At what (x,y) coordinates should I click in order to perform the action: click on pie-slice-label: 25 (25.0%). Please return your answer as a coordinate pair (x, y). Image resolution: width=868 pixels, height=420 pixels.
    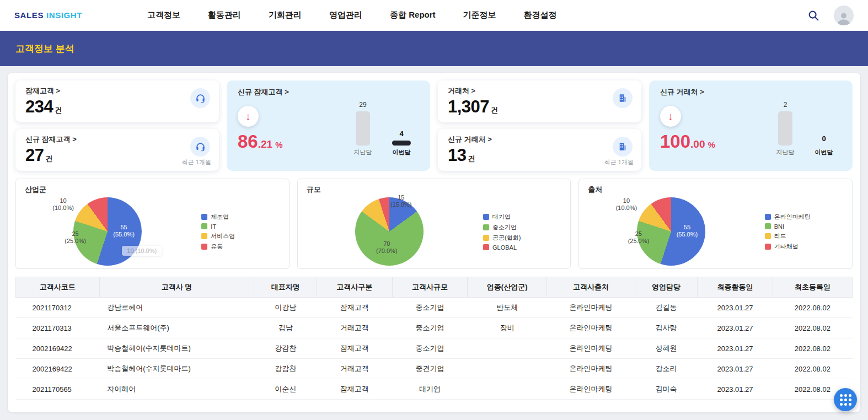
    Looking at the image, I should click on (75, 238).